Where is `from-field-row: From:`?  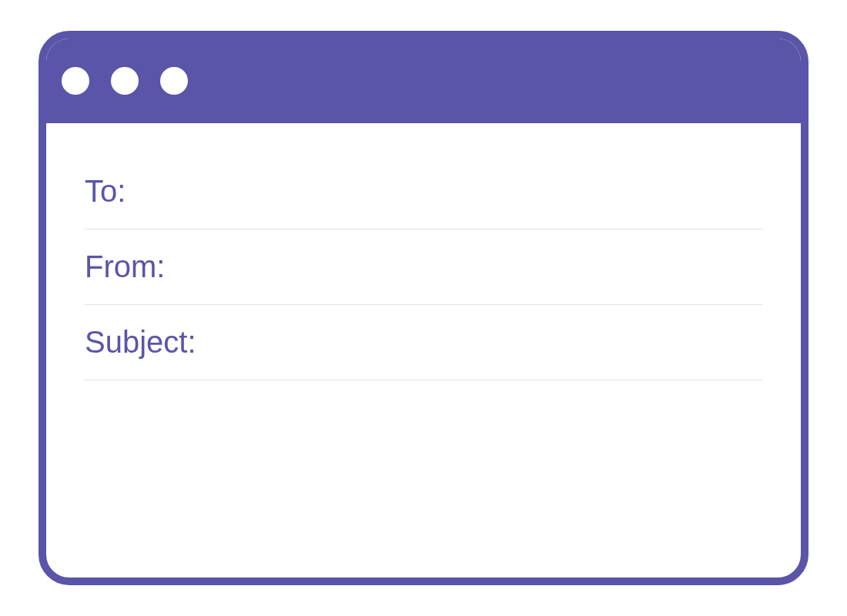 from-field-row: From: is located at coordinates (424, 267).